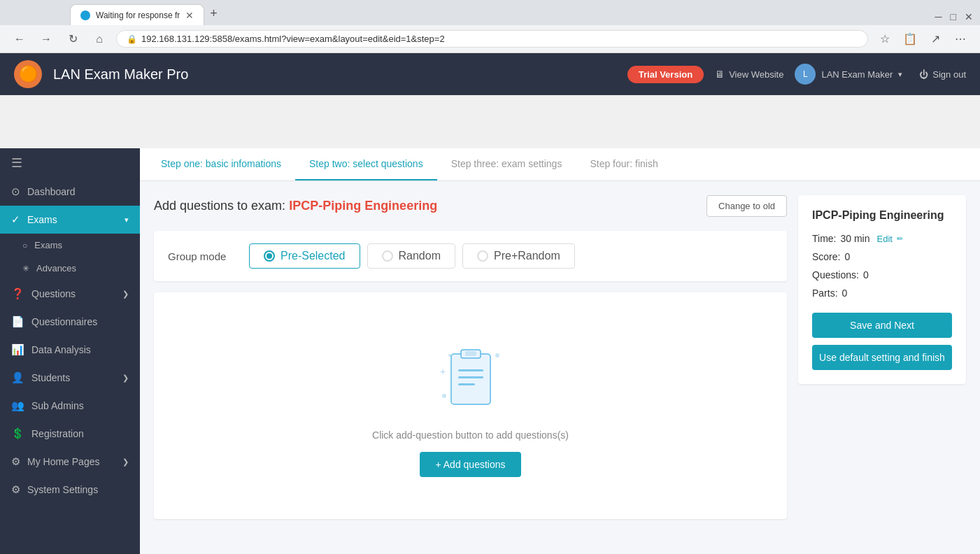 Image resolution: width=980 pixels, height=554 pixels. Describe the element at coordinates (190, 15) in the screenshot. I see `tab-close-icon: ✕` at that location.